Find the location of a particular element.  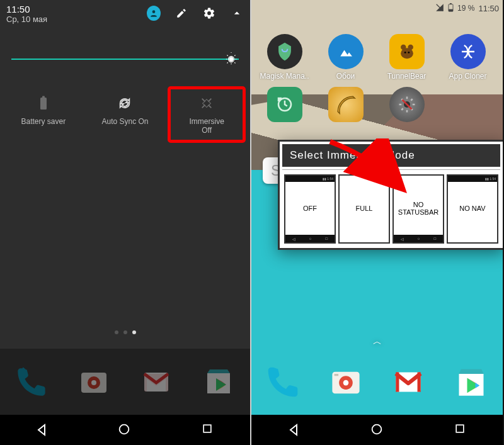

edit-icon is located at coordinates (181, 13).